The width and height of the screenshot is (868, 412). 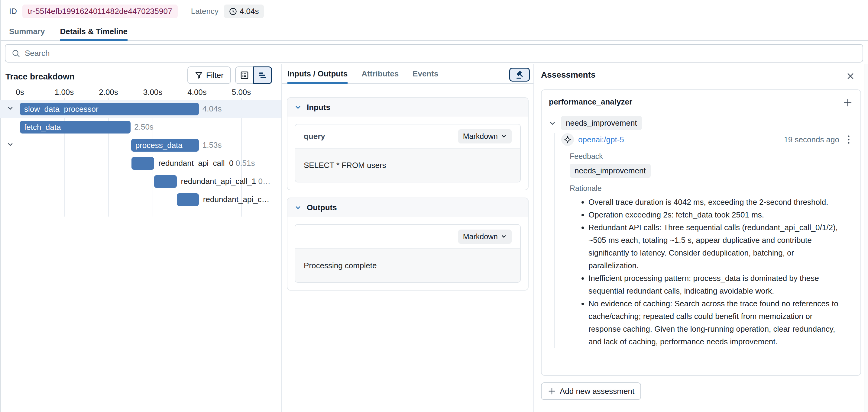 What do you see at coordinates (610, 171) in the screenshot?
I see `feedback-value-pill: needs_improvement` at bounding box center [610, 171].